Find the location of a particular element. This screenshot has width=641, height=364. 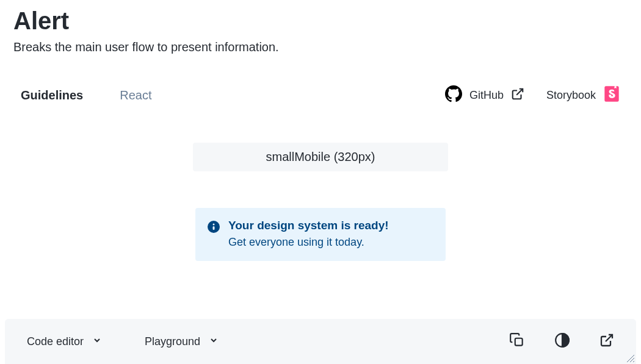

external-link-icon is located at coordinates (518, 95).